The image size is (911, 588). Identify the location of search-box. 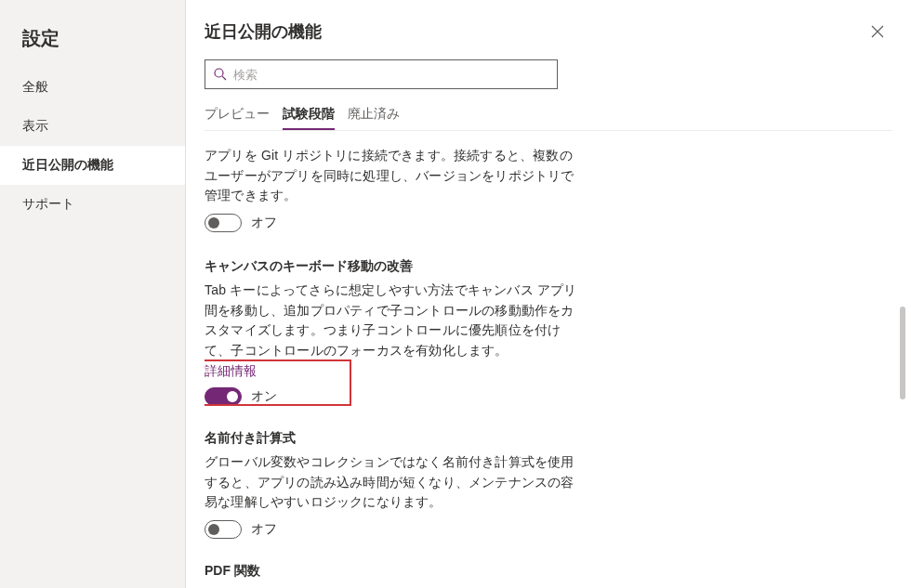
(381, 74).